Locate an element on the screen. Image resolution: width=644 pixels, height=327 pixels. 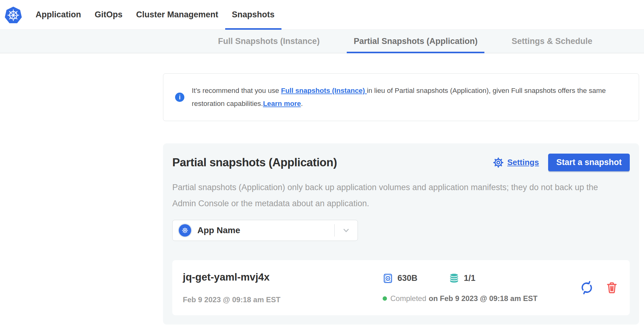
settings-link: Settings is located at coordinates (516, 163).